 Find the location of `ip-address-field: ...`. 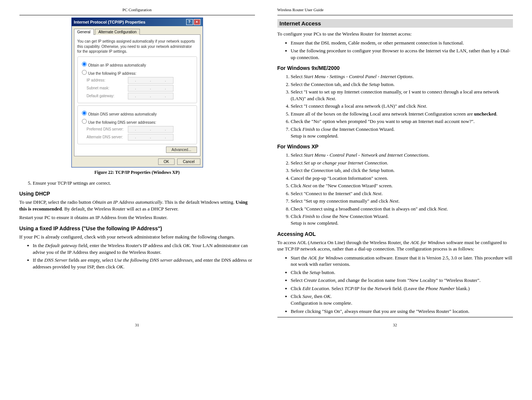

ip-address-field: ... is located at coordinates (151, 80).